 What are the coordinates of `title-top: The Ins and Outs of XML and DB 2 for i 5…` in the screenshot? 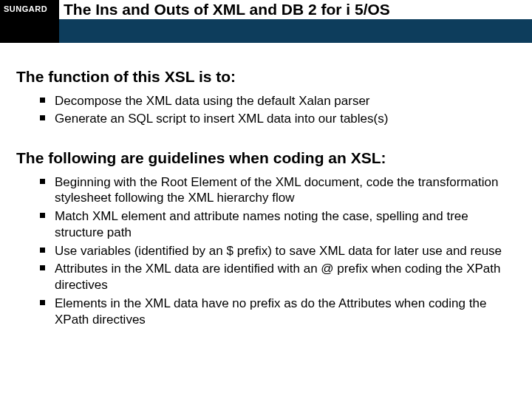 It's located at (296, 10).